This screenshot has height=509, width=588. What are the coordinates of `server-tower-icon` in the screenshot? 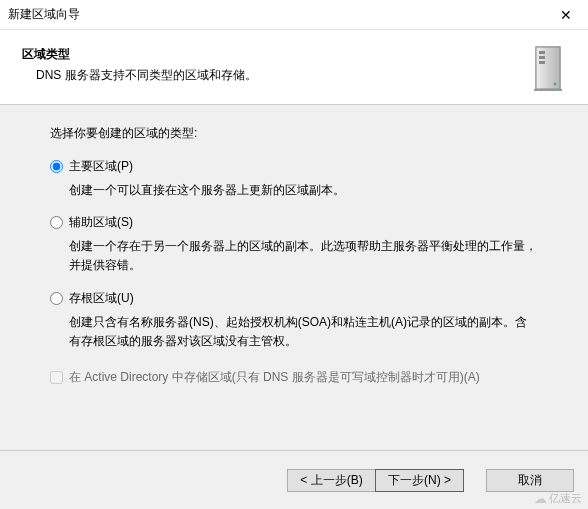 It's located at (550, 69).